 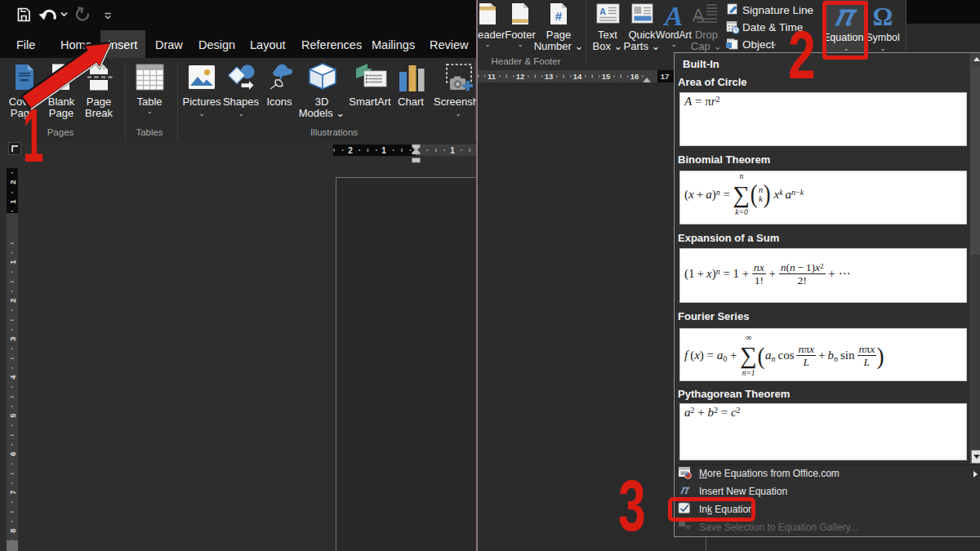 What do you see at coordinates (13, 454) in the screenshot?
I see `svg-text: 6` at bounding box center [13, 454].